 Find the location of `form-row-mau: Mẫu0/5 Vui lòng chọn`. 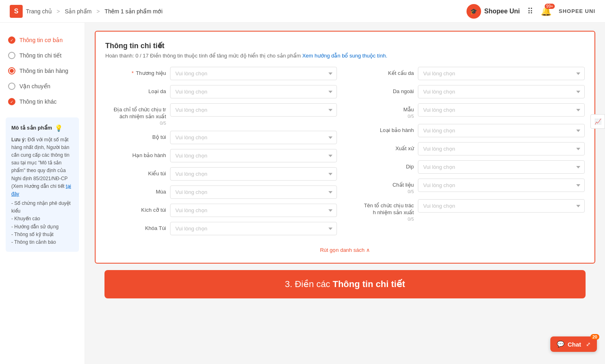

form-row-mau: Mẫu0/5 Vui lòng chọn is located at coordinates (469, 111).